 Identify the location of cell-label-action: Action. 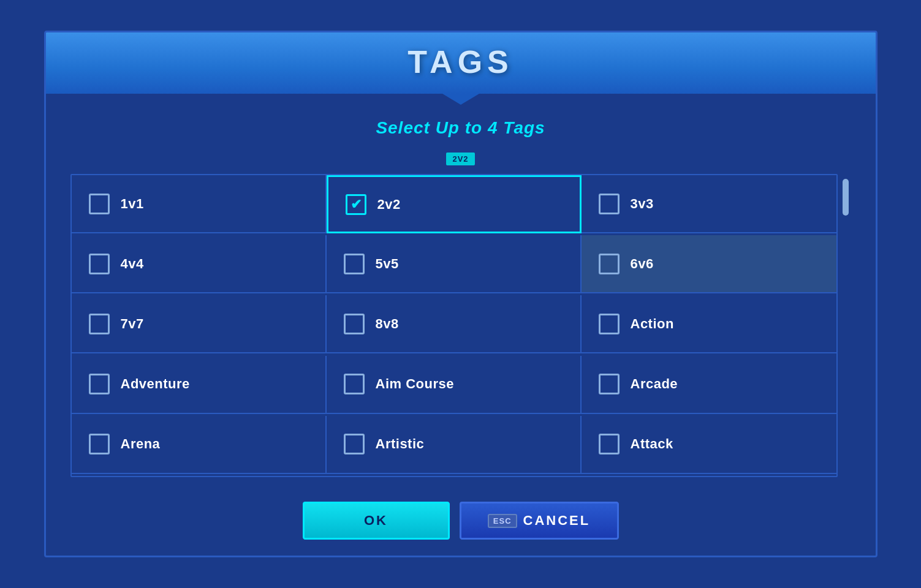
(652, 324).